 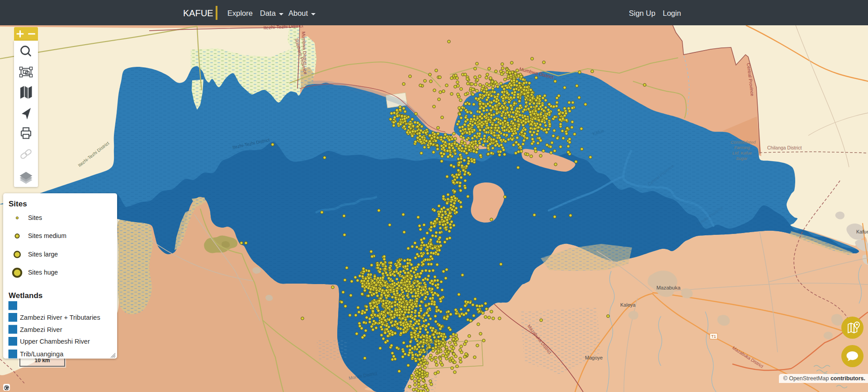 I want to click on svg-text: Kaleya, so click(x=628, y=305).